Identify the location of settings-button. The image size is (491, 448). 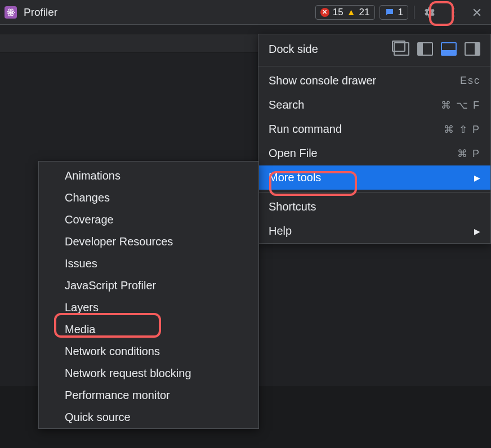
(430, 12).